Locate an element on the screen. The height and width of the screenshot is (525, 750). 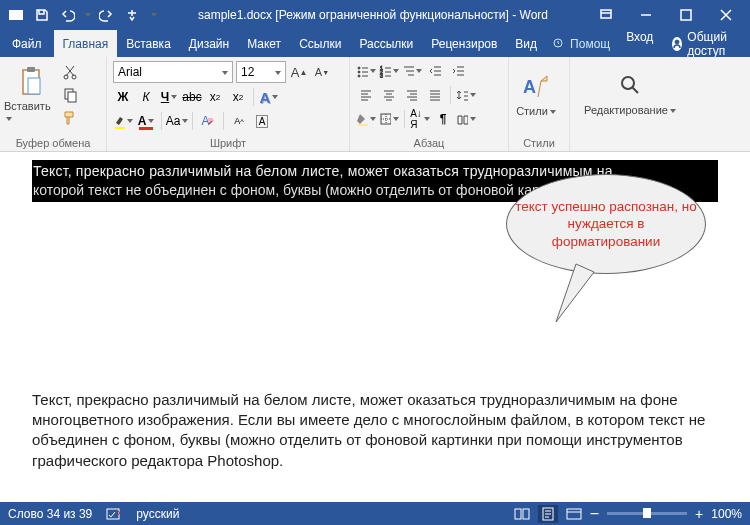
zoom-slider is located at coordinates (647, 514).